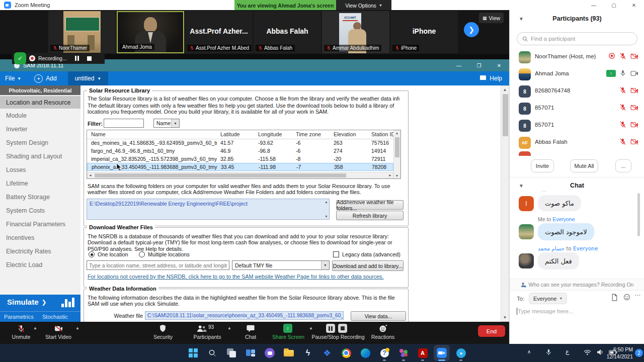 The image size is (644, 362). Describe the element at coordinates (240, 143) in the screenshot. I see `table-row: des_moines_ia_41.586835_-93.624959_psmv3…` at that location.